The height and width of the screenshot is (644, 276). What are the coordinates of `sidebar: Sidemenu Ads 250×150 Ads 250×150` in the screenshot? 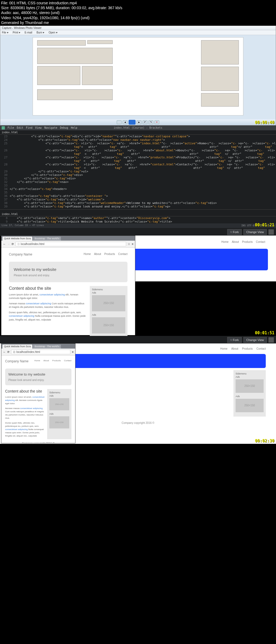 It's located at (109, 312).